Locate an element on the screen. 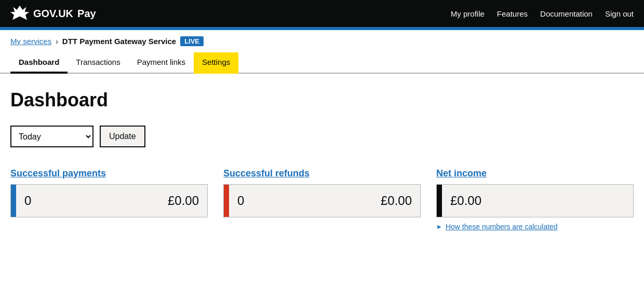 This screenshot has height=290, width=644. my-profile-link: My profile is located at coordinates (467, 13).